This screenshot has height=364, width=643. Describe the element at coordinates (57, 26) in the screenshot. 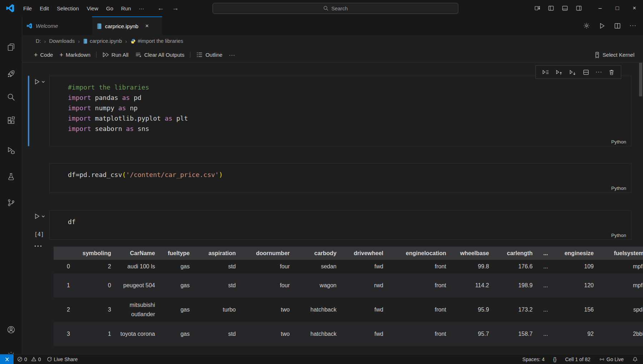

I see `tab-welcome: Welcome` at that location.